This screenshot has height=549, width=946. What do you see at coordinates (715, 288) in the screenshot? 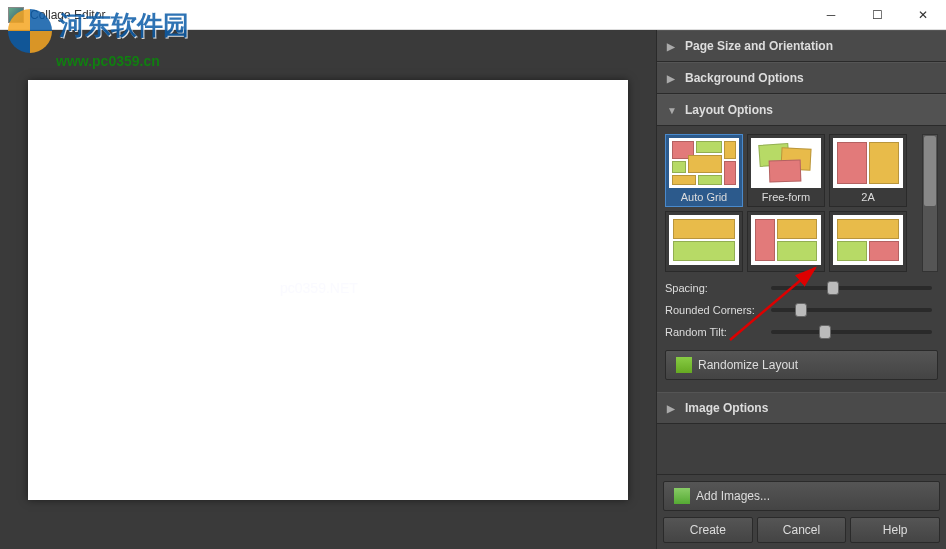
I see `spacing-label: Spacing:` at bounding box center [715, 288].